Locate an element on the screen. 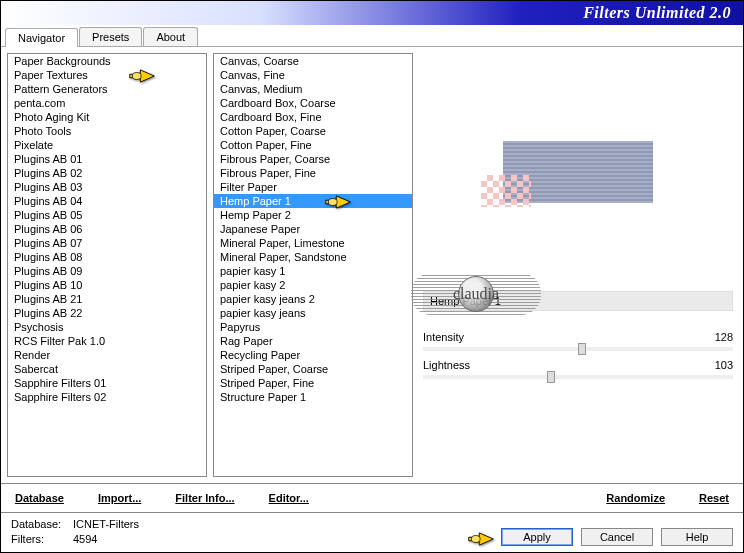 The height and width of the screenshot is (553, 744). list-item: Pixelate is located at coordinates (107, 145).